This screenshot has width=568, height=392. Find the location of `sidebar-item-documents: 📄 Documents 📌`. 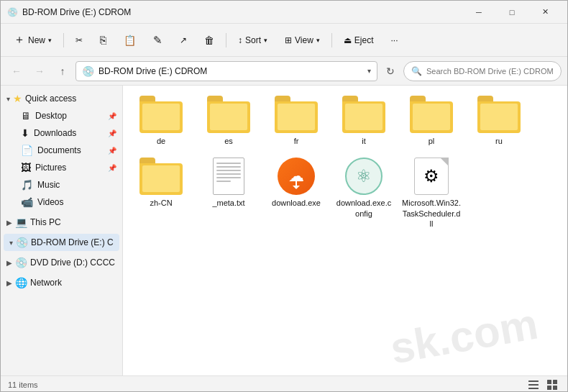

sidebar-item-documents: 📄 Documents 📌 is located at coordinates (62, 150).